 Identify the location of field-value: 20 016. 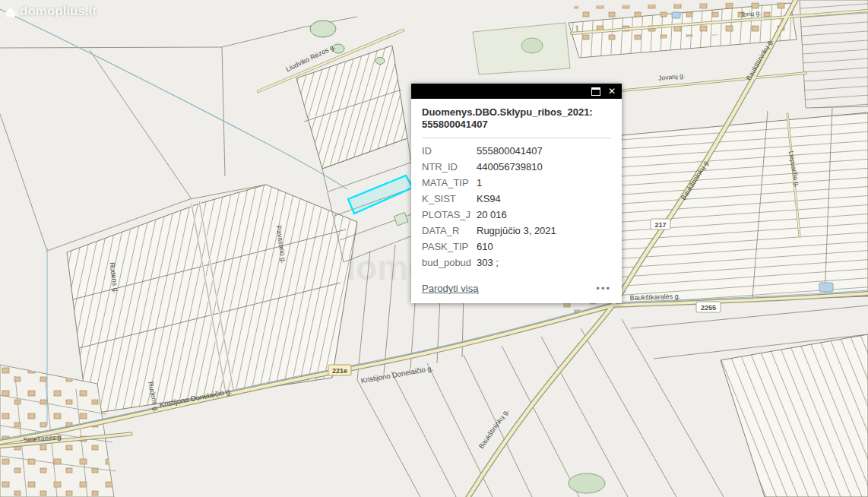
(492, 214).